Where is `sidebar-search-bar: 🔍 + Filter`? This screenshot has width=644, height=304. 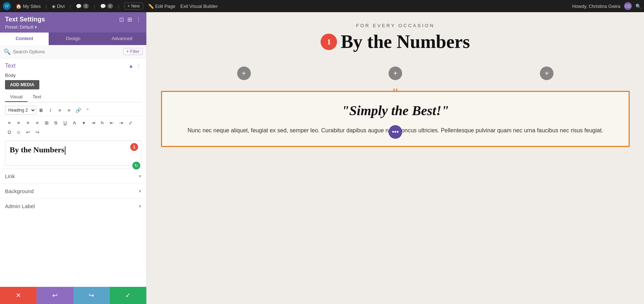 sidebar-search-bar: 🔍 + Filter is located at coordinates (73, 52).